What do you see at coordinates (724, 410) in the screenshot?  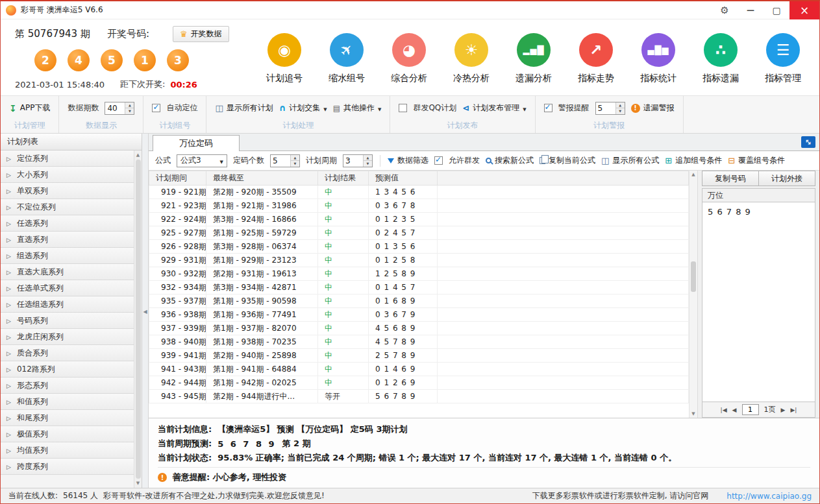 I see `first-page-icon` at bounding box center [724, 410].